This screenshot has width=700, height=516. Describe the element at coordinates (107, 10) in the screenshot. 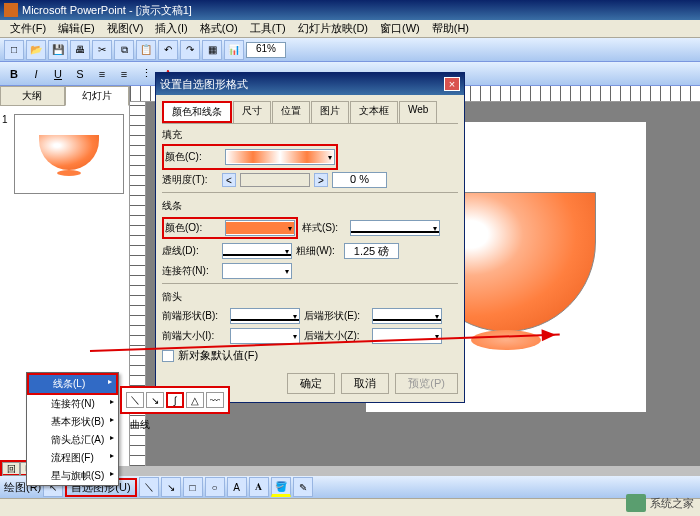

I see `app-title: Microsoft PowerPoint - [演示文稿1]` at that location.